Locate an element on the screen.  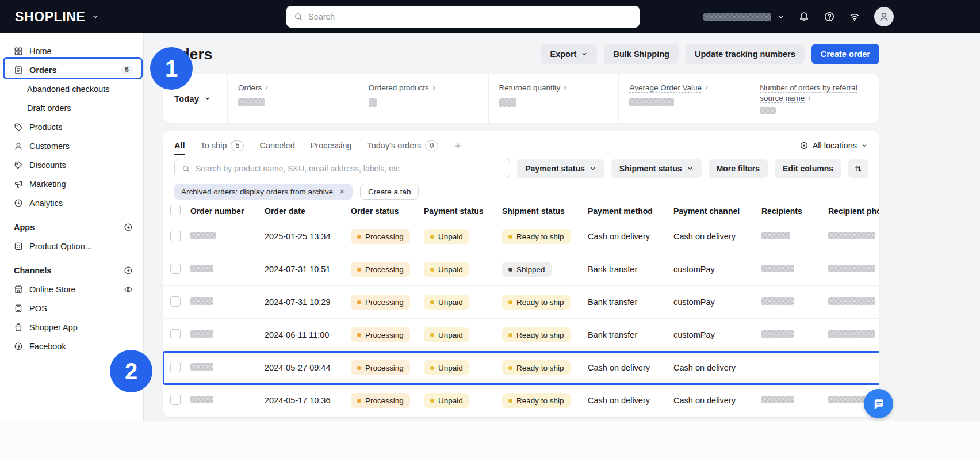
sidebar: Home Orders 6 Abandoned checkouts Draft … is located at coordinates (72, 227).